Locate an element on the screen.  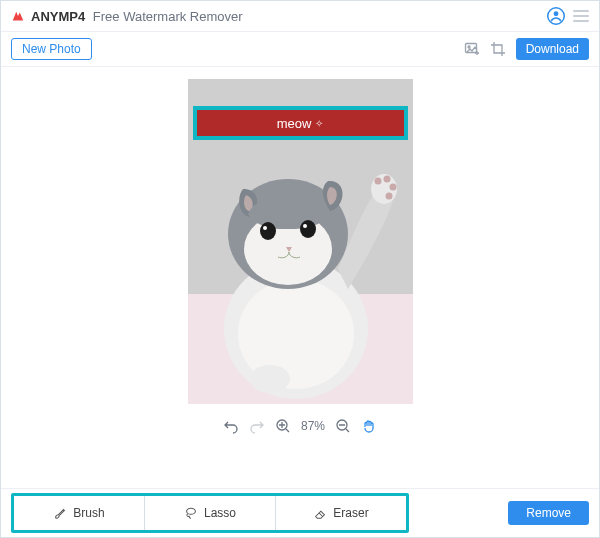
remove-button: Remove is located at coordinates (548, 513).